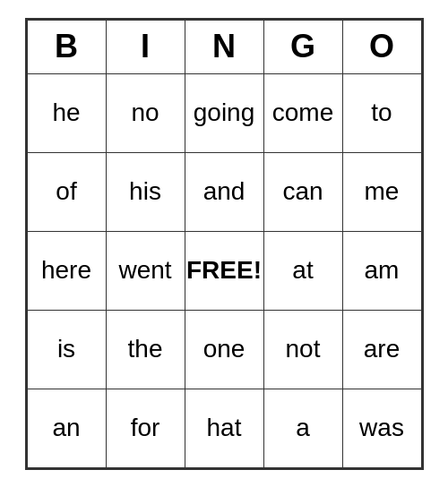 The image size is (448, 487). Describe the element at coordinates (224, 270) in the screenshot. I see `cell-r3c3-free: FREE!` at that location.